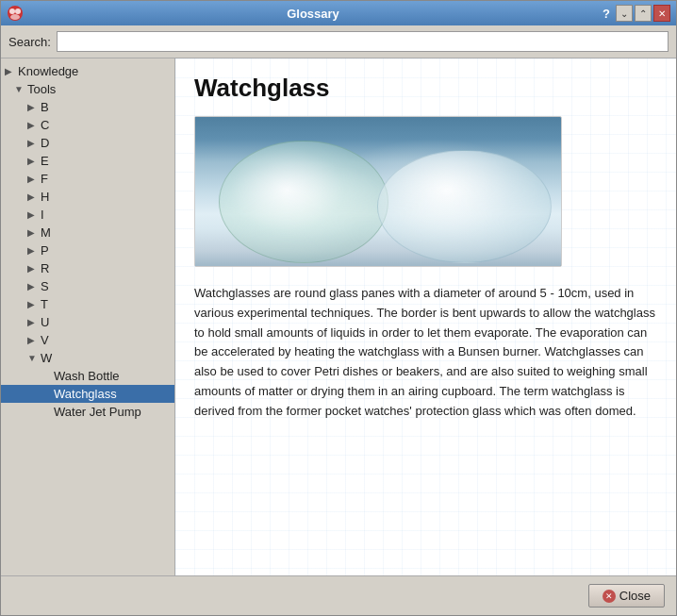 The height and width of the screenshot is (616, 677). Describe the element at coordinates (34, 251) in the screenshot. I see `tree-arrow-p: ▶` at that location.